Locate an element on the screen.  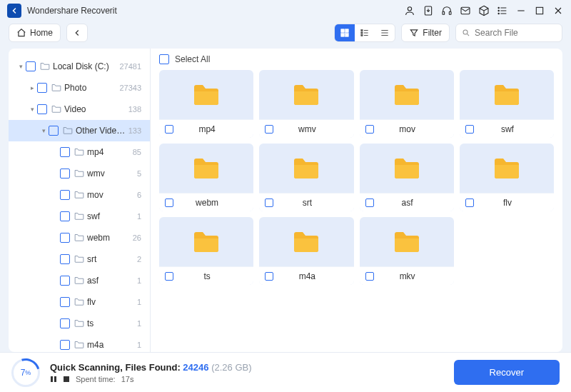
mail-icon is located at coordinates (465, 11).